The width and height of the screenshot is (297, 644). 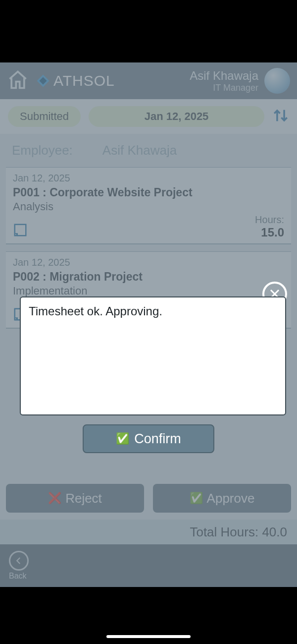 I want to click on entry-task: Implementation, so click(x=148, y=291).